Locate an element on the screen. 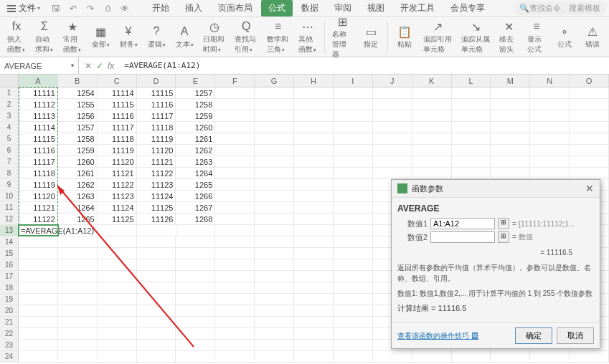  ribbon-其他函数: ⋯其他函数▾ is located at coordinates (308, 37).